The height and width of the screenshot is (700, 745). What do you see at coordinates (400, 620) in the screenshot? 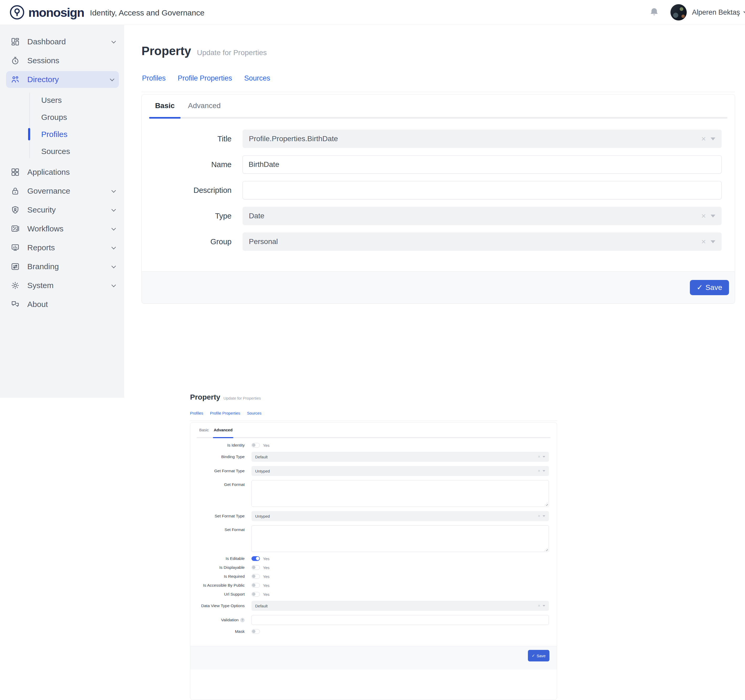
I see `validation-input` at bounding box center [400, 620].